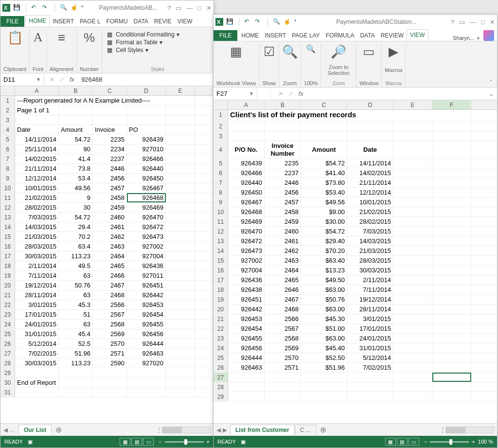 The width and height of the screenshot is (498, 448). What do you see at coordinates (371, 183) in the screenshot?
I see `cell: 21/11/2014` at bounding box center [371, 183].